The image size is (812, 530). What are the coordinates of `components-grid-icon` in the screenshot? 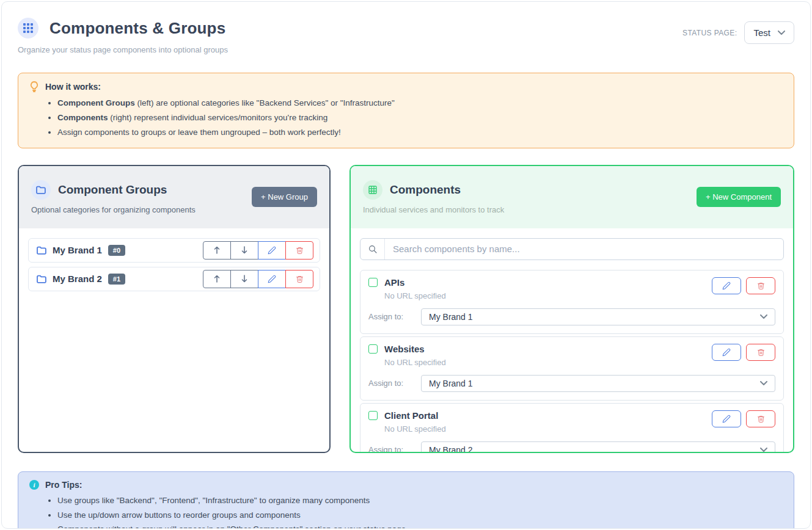 It's located at (28, 28).